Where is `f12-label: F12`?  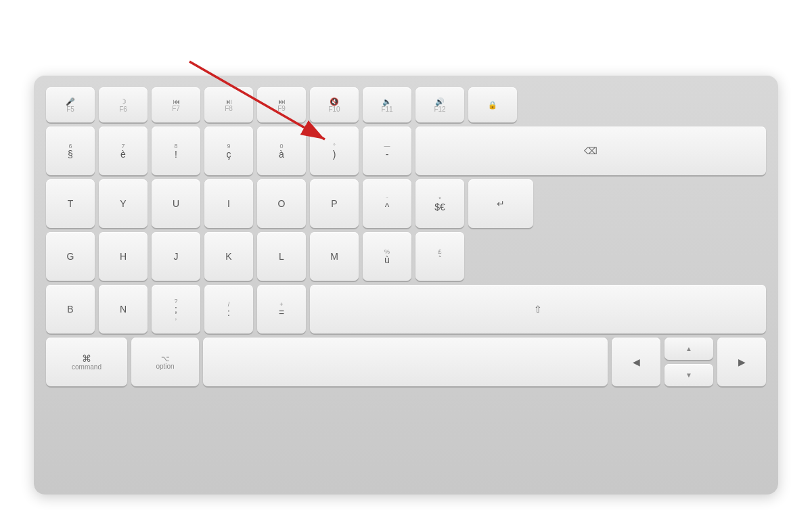
f12-label: F12 is located at coordinates (440, 110).